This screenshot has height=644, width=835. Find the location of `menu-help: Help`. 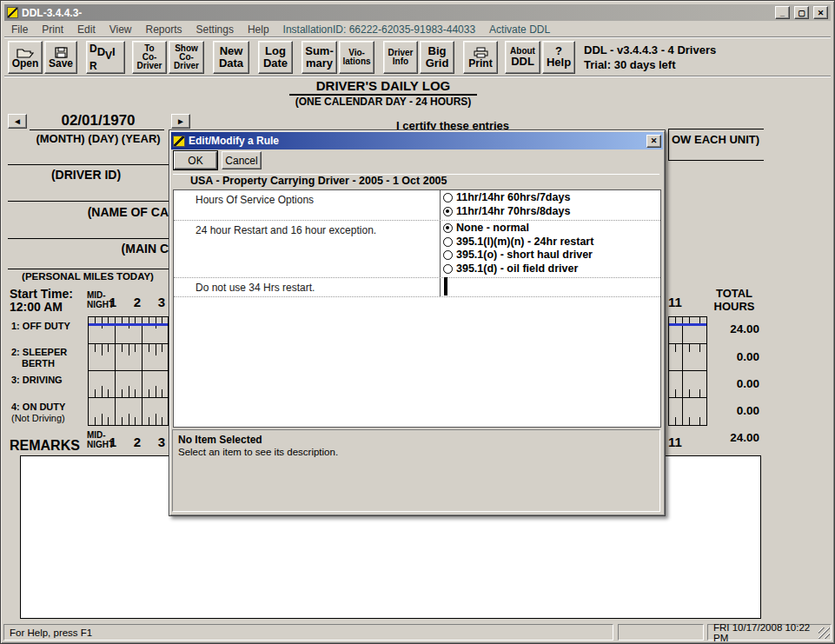

menu-help: Help is located at coordinates (259, 30).